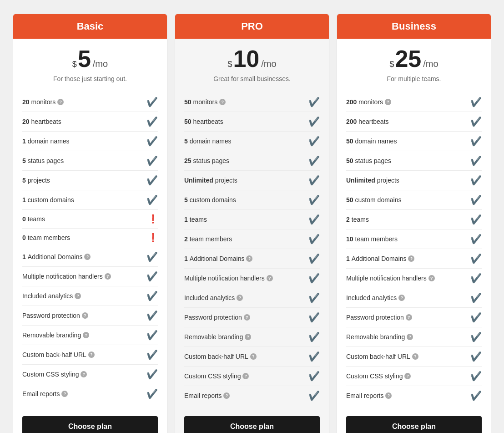 The width and height of the screenshot is (504, 433). What do you see at coordinates (85, 180) in the screenshot?
I see `feature-label: 5 projects` at bounding box center [85, 180].